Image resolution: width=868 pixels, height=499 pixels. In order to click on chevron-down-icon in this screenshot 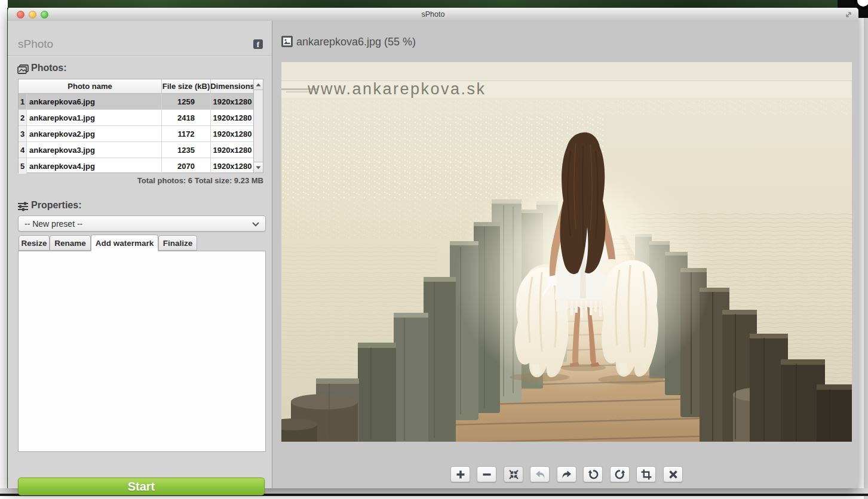, I will do `click(259, 224)`.